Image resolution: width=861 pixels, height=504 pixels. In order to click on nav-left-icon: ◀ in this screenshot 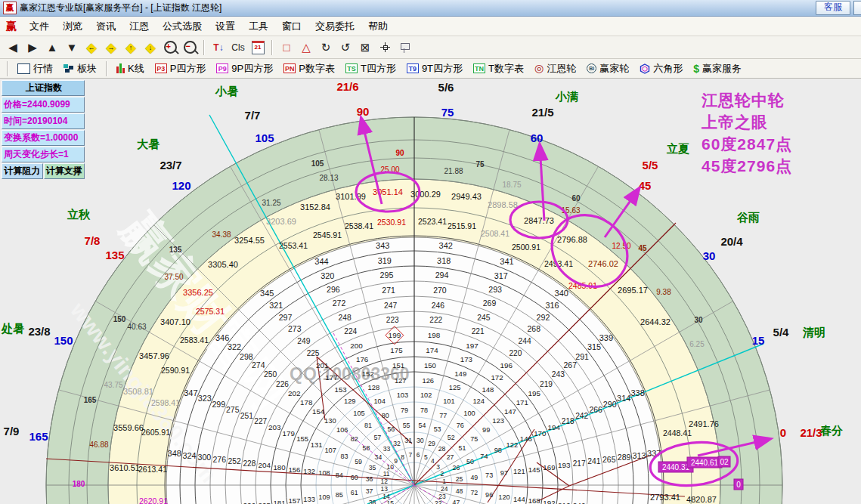, I will do `click(13, 48)`.